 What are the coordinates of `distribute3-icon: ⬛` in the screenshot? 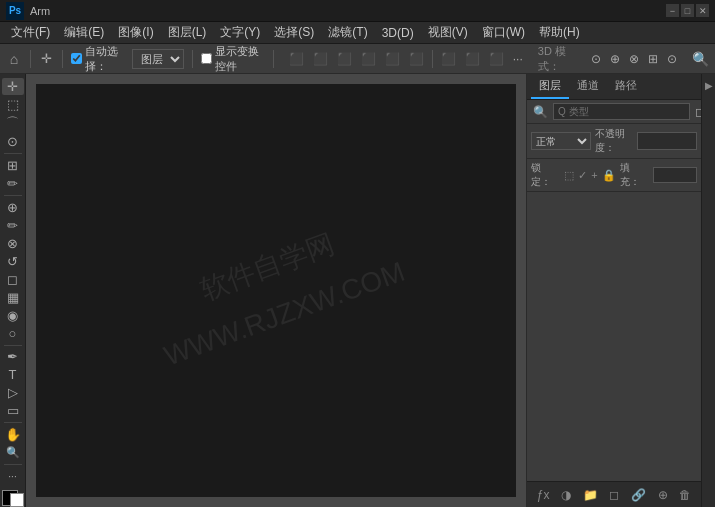 It's located at (496, 59).